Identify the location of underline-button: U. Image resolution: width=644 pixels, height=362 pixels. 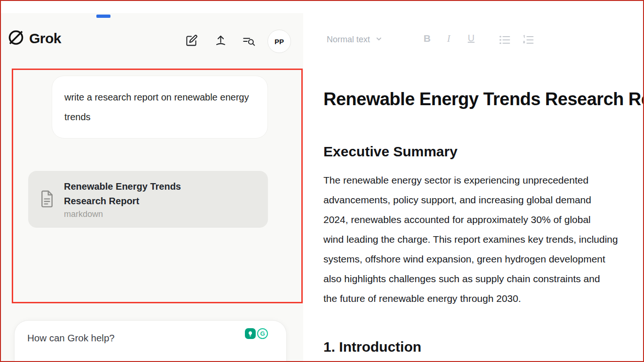
(471, 39).